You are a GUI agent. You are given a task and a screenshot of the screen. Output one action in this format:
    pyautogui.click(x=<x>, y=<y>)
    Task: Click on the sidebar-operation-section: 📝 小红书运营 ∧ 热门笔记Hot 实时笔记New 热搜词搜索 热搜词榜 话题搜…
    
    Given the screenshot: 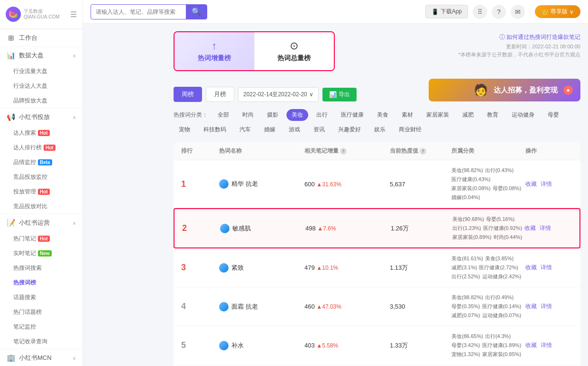 What is the action you would take?
    pyautogui.click(x=41, y=282)
    